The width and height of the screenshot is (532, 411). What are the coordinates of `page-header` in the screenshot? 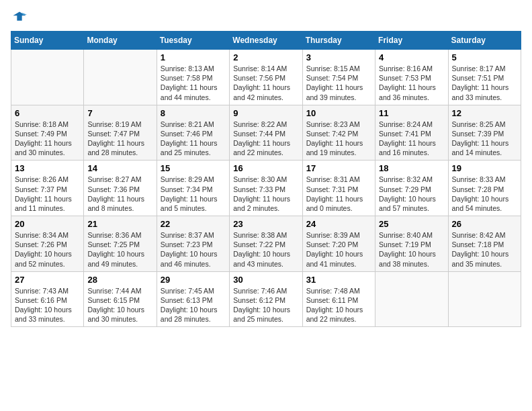 It's located at (266, 18).